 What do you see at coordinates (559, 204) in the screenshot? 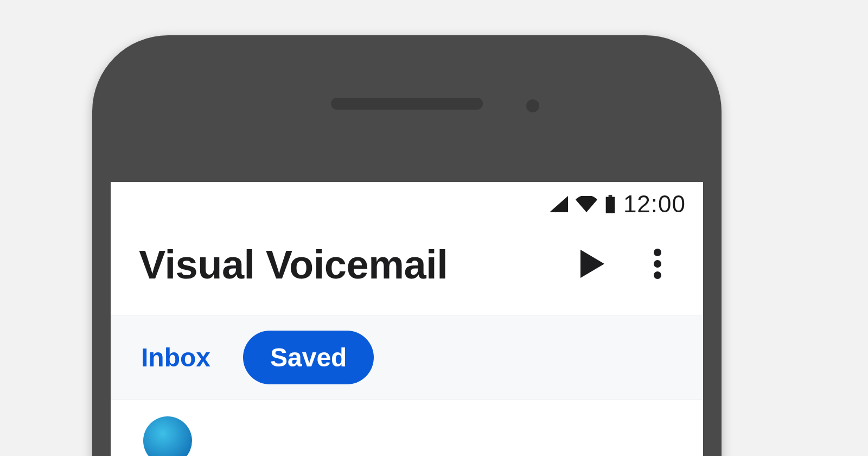
I see `cellular-signal-icon` at bounding box center [559, 204].